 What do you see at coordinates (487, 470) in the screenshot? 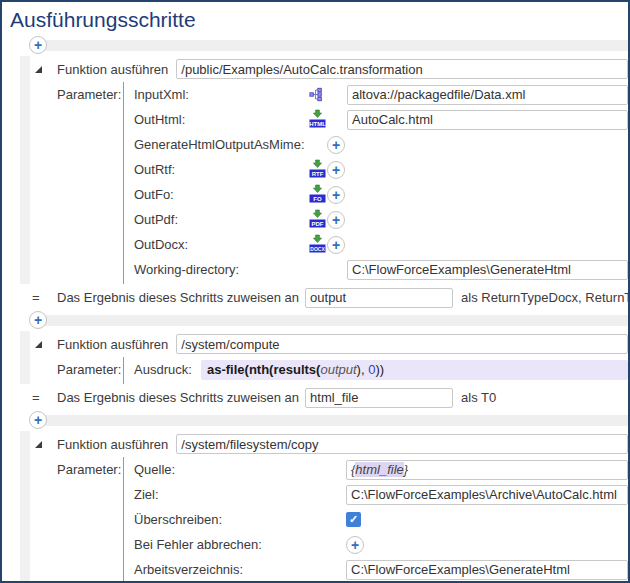
I see `param-quelle-value: {html_file}` at bounding box center [487, 470].